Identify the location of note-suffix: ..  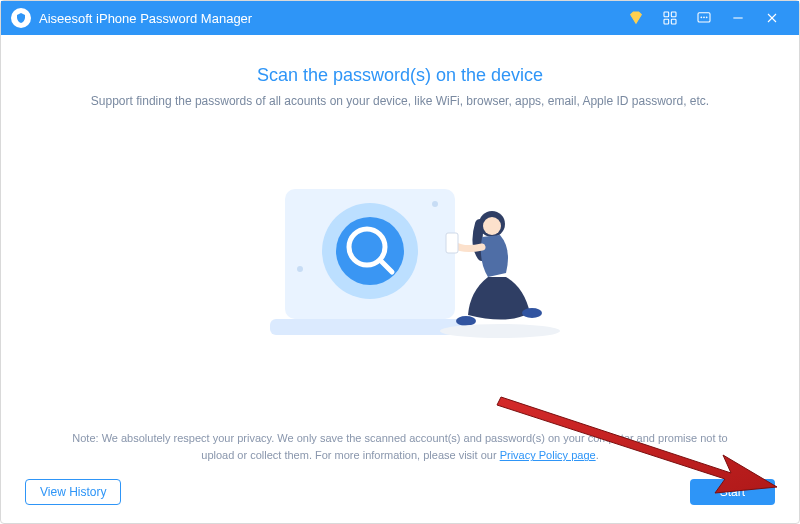
(598, 455).